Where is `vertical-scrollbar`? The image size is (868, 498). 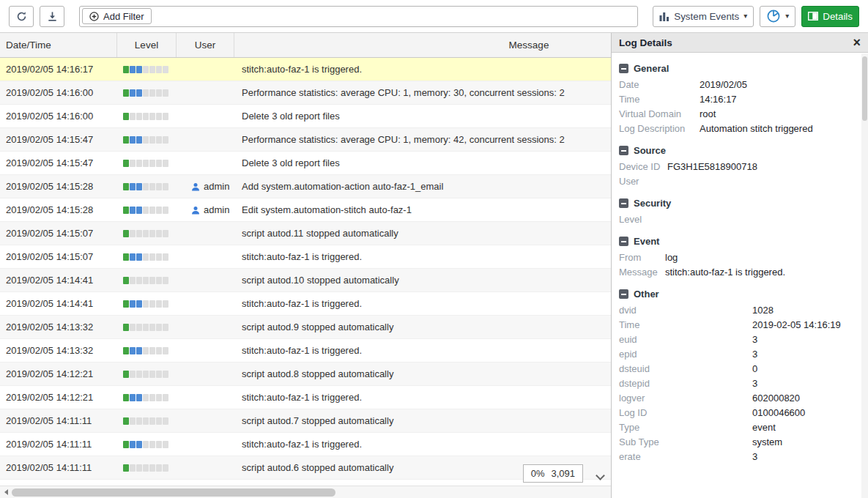
vertical-scrollbar is located at coordinates (864, 275).